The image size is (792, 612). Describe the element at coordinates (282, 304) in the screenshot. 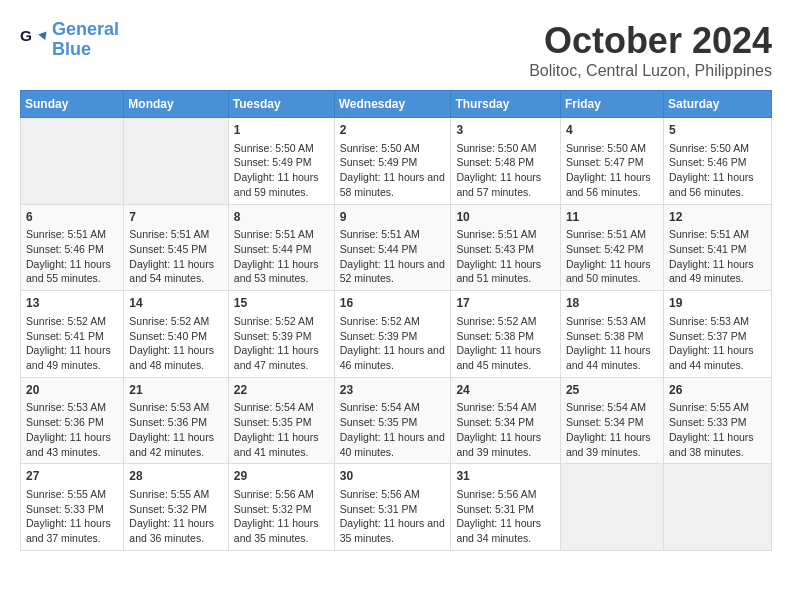

I see `day-number: 15` at that location.